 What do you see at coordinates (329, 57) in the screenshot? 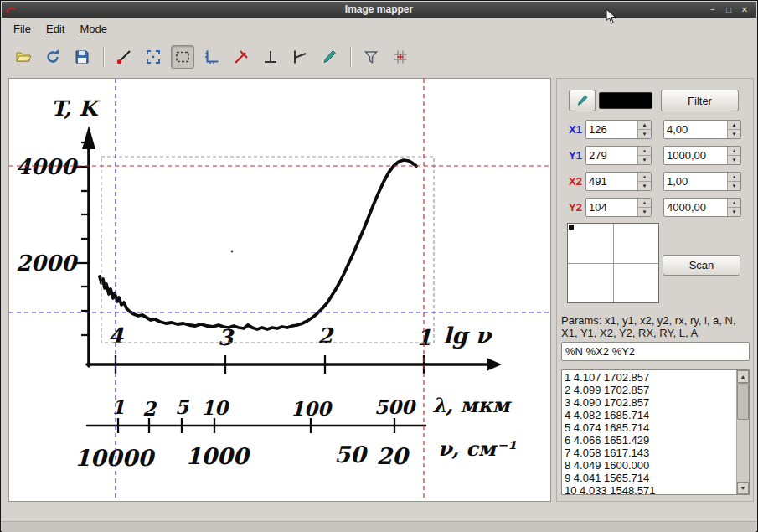
I see `pen-tool-button` at bounding box center [329, 57].